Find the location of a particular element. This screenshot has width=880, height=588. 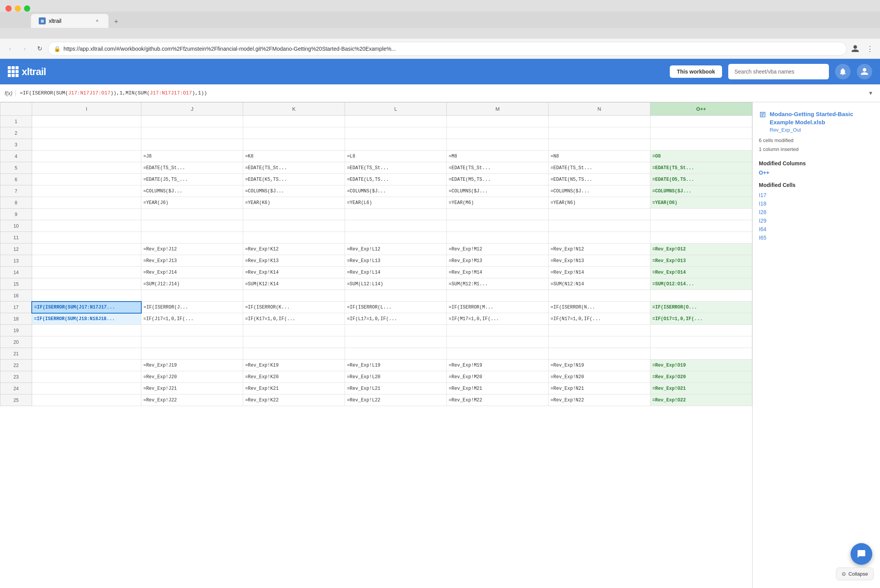

cell: =EDATE(M5,TS... is located at coordinates (498, 180).